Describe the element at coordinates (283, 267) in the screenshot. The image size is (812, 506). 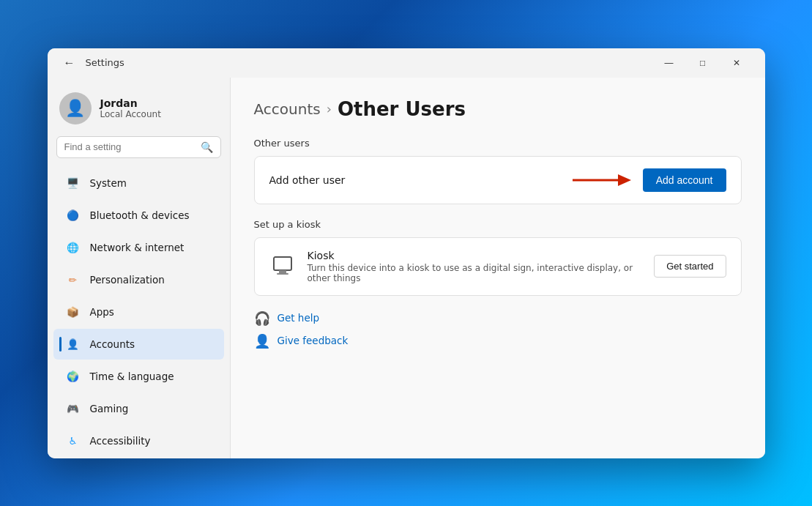
I see `kiosk-svg-icon` at that location.